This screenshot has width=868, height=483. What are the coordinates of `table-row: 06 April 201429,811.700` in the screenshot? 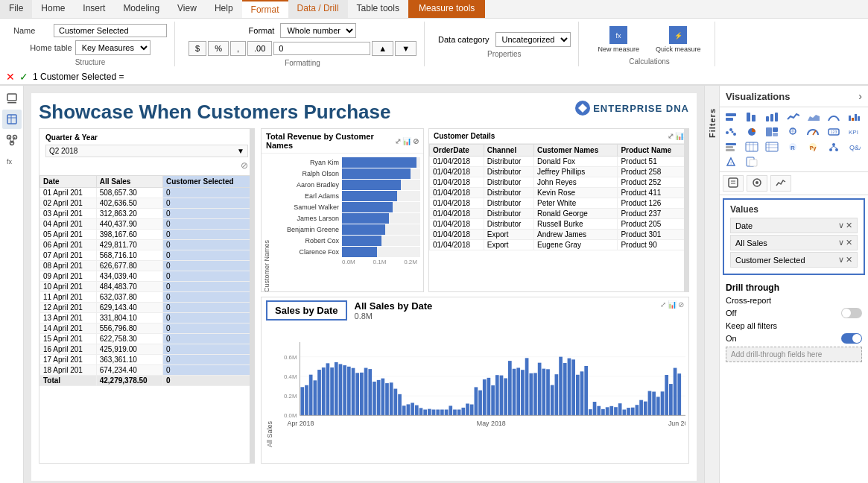 It's located at (148, 245).